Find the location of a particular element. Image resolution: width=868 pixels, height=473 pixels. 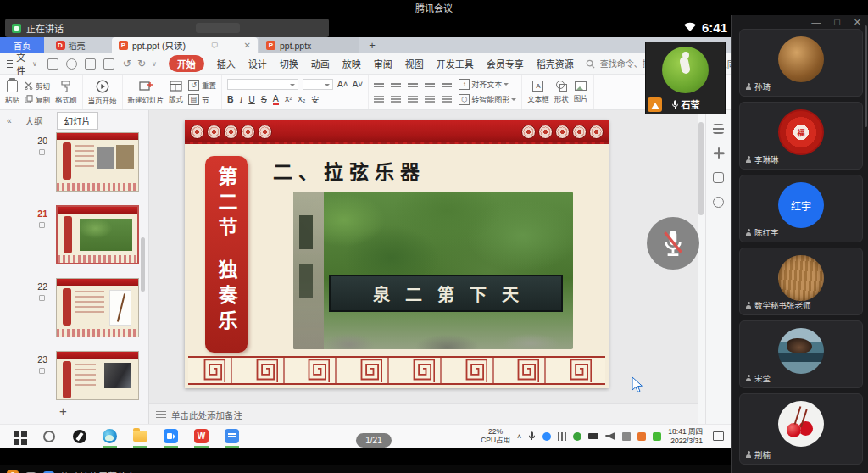

new-slide-button: 新建幻灯片 is located at coordinates (146, 92).